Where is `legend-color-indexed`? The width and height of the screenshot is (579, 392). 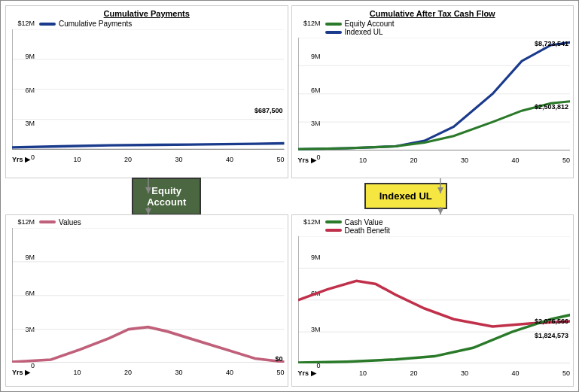 legend-color-indexed is located at coordinates (334, 32).